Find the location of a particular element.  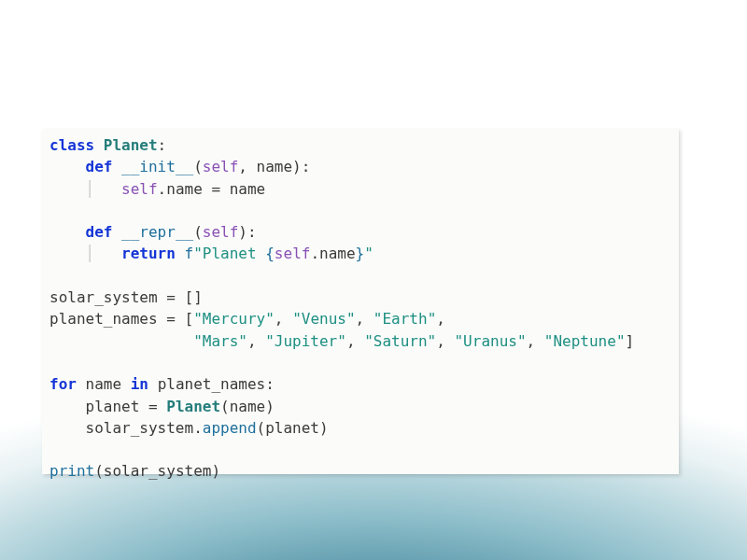

kw-class: class is located at coordinates (72, 146).